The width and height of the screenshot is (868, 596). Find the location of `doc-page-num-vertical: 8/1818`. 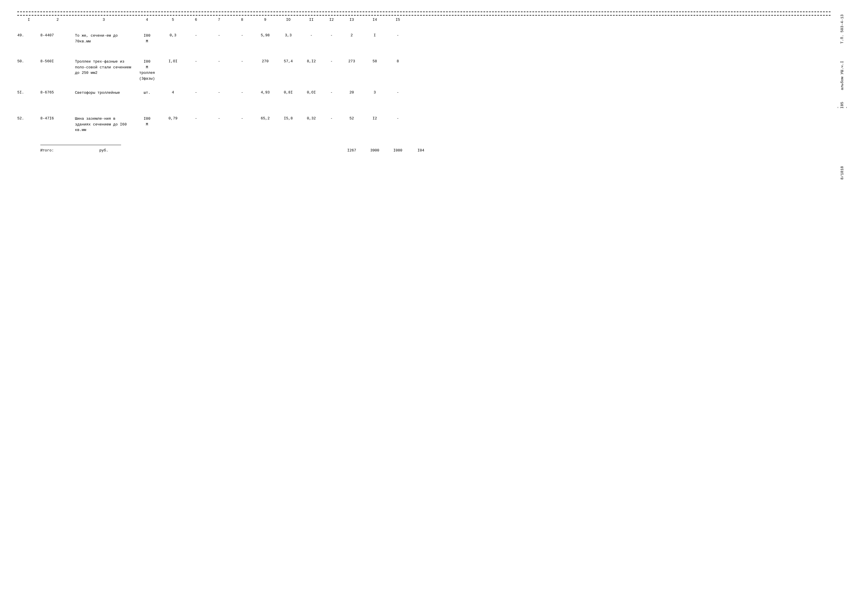

doc-page-num-vertical: 8/1818 is located at coordinates (842, 173).